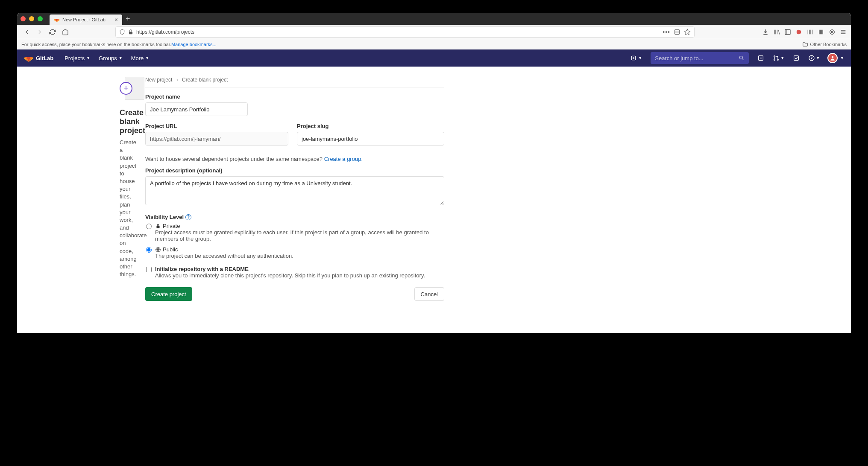 The width and height of the screenshot is (868, 466). What do you see at coordinates (128, 19) in the screenshot?
I see `new-tab-button: +` at bounding box center [128, 19].